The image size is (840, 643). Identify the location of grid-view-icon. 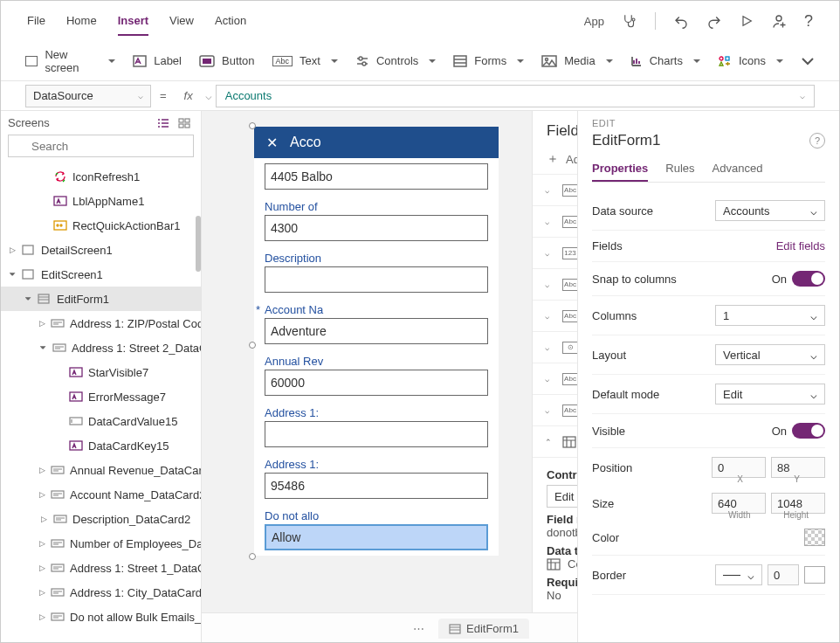
(184, 123).